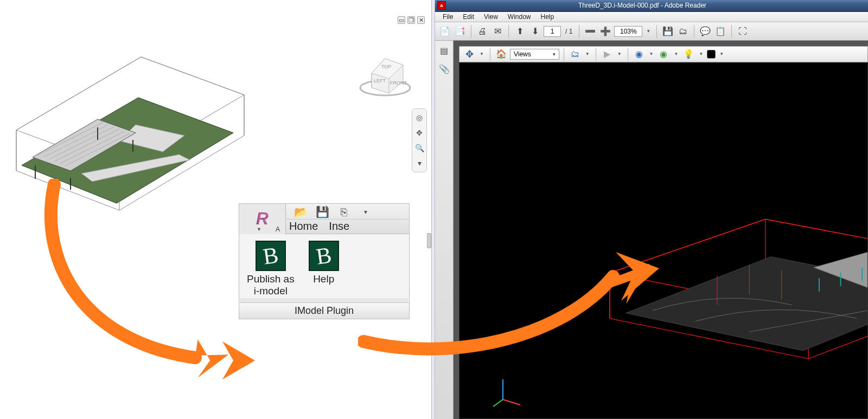  I want to click on qat-dropdown-icon: ▾, so click(366, 212).